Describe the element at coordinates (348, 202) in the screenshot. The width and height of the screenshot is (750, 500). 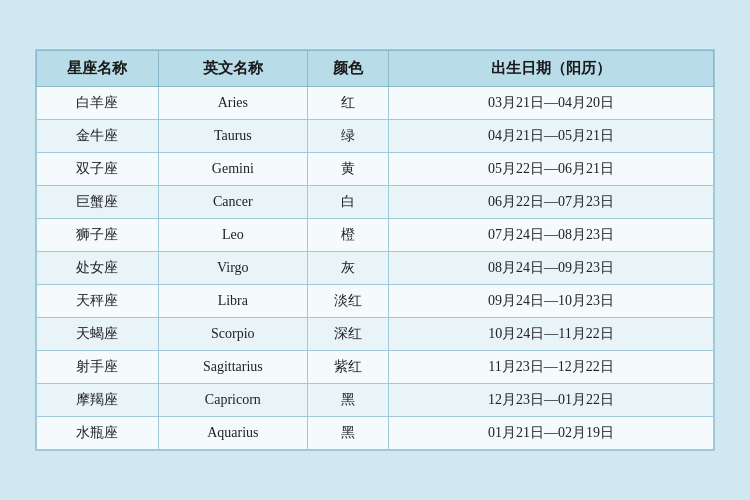
I see `cell-color: 白` at that location.